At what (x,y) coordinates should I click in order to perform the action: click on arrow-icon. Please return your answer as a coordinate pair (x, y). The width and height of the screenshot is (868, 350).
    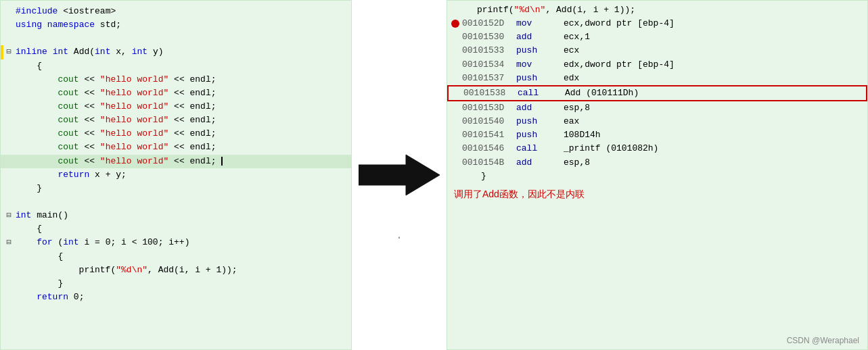
    Looking at the image, I should click on (399, 175).